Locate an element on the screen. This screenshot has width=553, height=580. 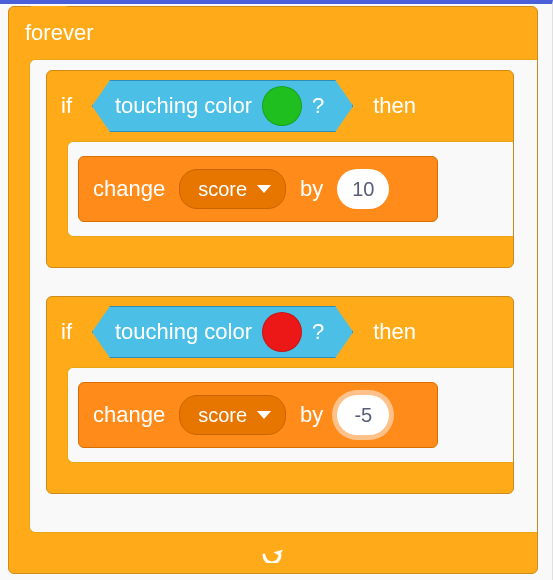
variable-dropdown-2: score is located at coordinates (232, 415).